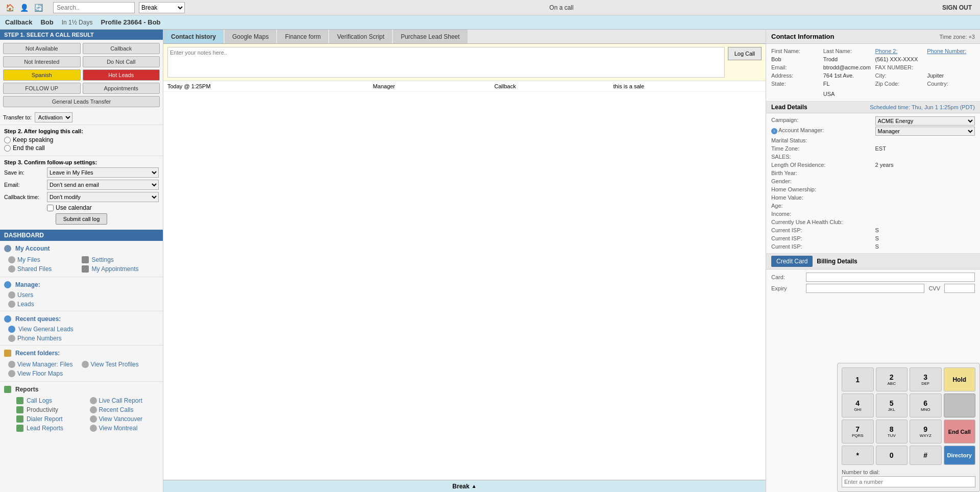 This screenshot has height=492, width=980. Describe the element at coordinates (82, 319) in the screenshot. I see `recent-queues-title: Recent queues:` at that location.